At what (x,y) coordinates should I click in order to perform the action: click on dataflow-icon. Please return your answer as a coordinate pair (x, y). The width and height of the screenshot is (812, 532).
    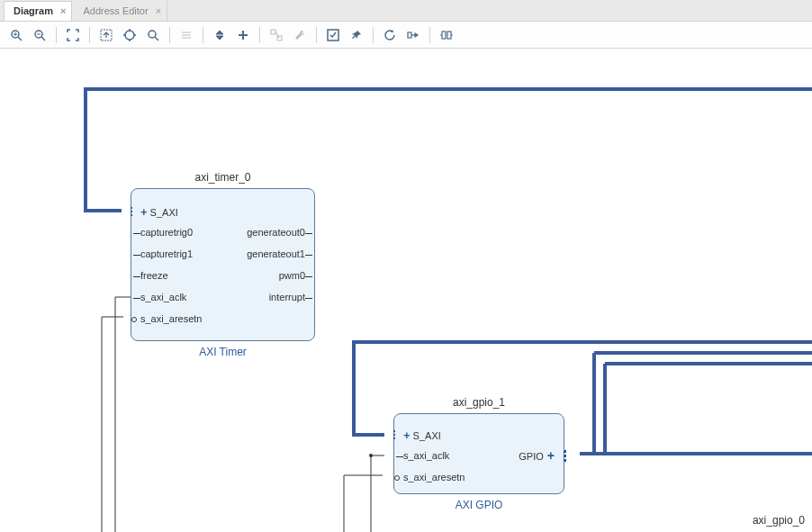
    Looking at the image, I should click on (413, 35).